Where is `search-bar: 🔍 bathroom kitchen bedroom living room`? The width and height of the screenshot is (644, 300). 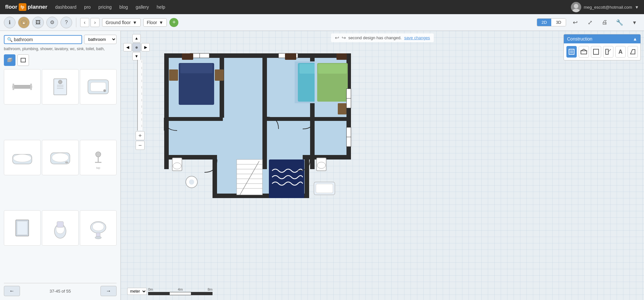
search-bar: 🔍 bathroom kitchen bedroom living room is located at coordinates (60, 39).